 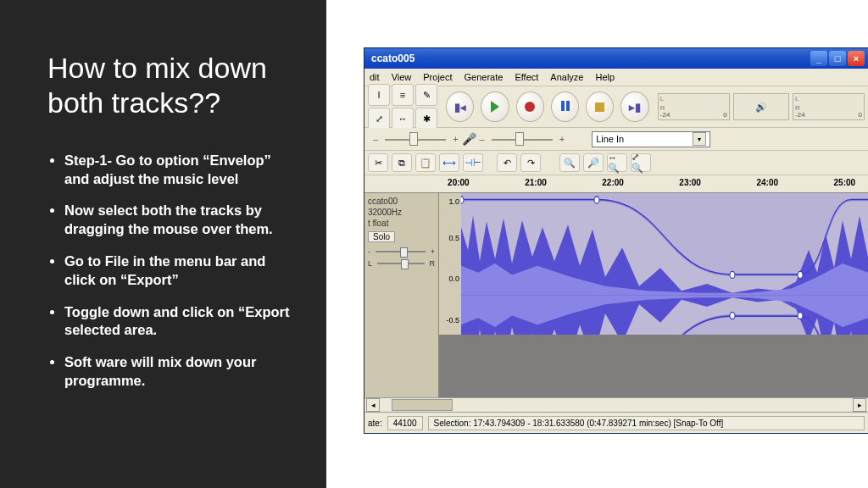 What do you see at coordinates (829, 107) in the screenshot?
I see `input-meter: LR -240` at bounding box center [829, 107].